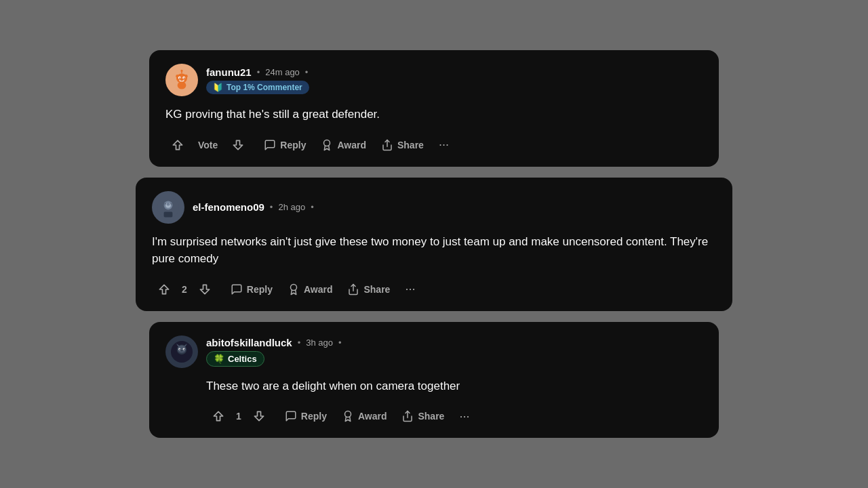 The image size is (868, 488). What do you see at coordinates (423, 416) in the screenshot?
I see `share-button-3: Share` at bounding box center [423, 416].